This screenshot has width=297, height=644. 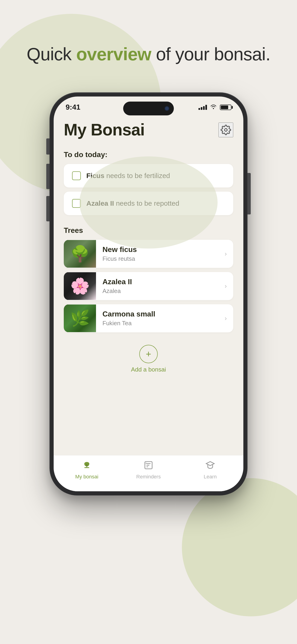 What do you see at coordinates (167, 108) in the screenshot?
I see `front-camera` at bounding box center [167, 108].